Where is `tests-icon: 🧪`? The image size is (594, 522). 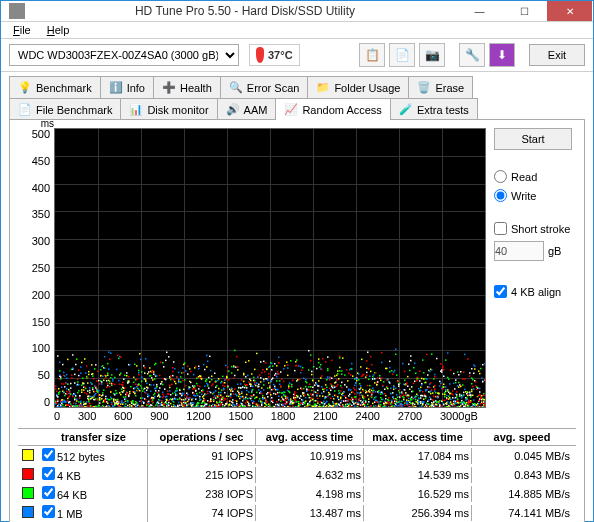 tests-icon: 🧪 is located at coordinates (406, 110).